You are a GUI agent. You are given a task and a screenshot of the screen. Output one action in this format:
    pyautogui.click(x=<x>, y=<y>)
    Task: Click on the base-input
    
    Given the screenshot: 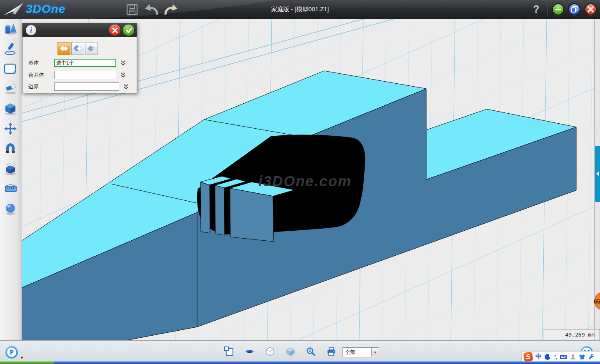 What is the action you would take?
    pyautogui.click(x=85, y=63)
    